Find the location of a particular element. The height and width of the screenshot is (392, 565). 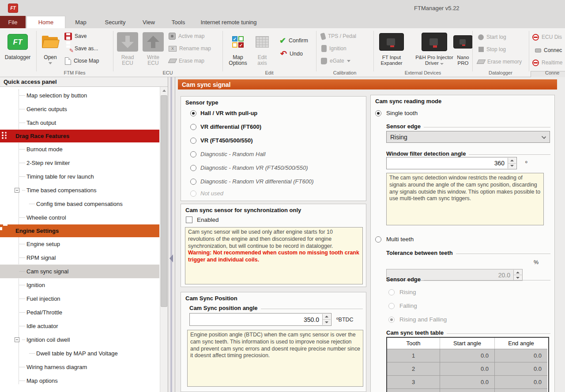

radio-diagnostic-random-vr: Diagnostic - Random VR (FT450/500/550) is located at coordinates (249, 168).